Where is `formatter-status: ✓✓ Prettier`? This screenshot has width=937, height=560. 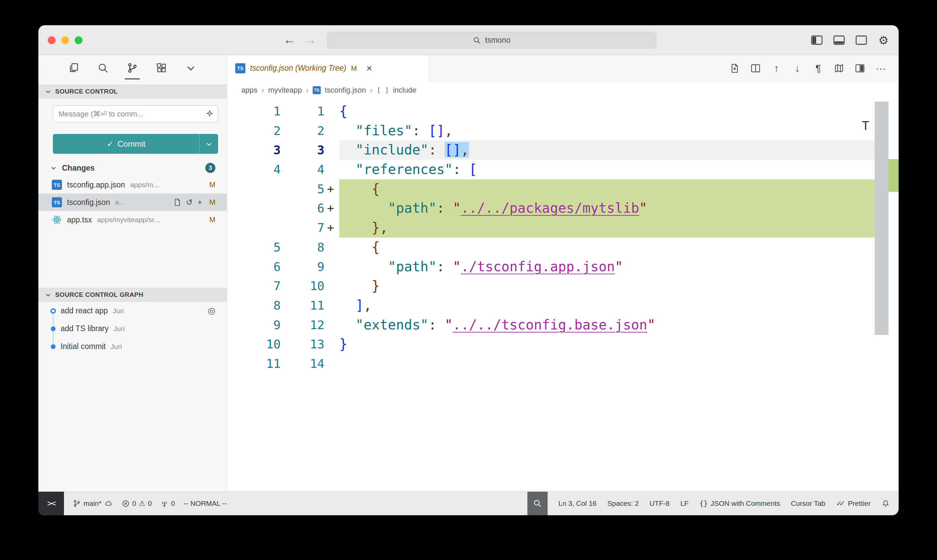
formatter-status: ✓✓ Prettier is located at coordinates (853, 503).